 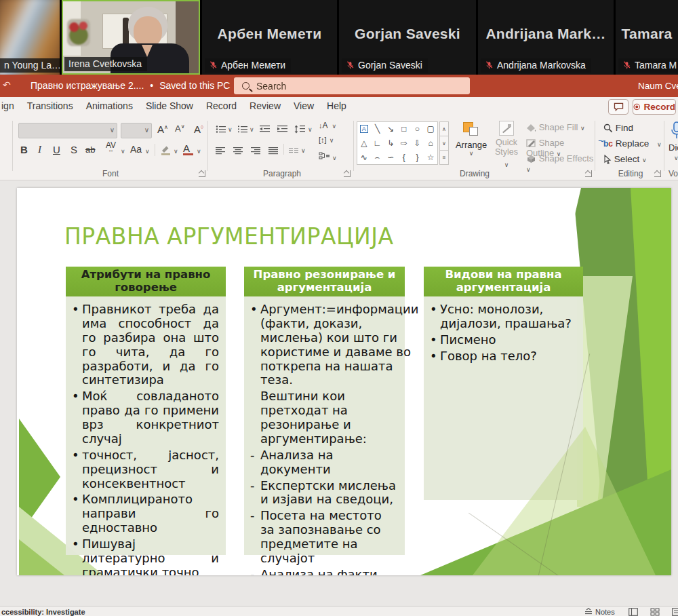 What do you see at coordinates (90, 149) in the screenshot?
I see `strikethrough-button: ab` at bounding box center [90, 149].